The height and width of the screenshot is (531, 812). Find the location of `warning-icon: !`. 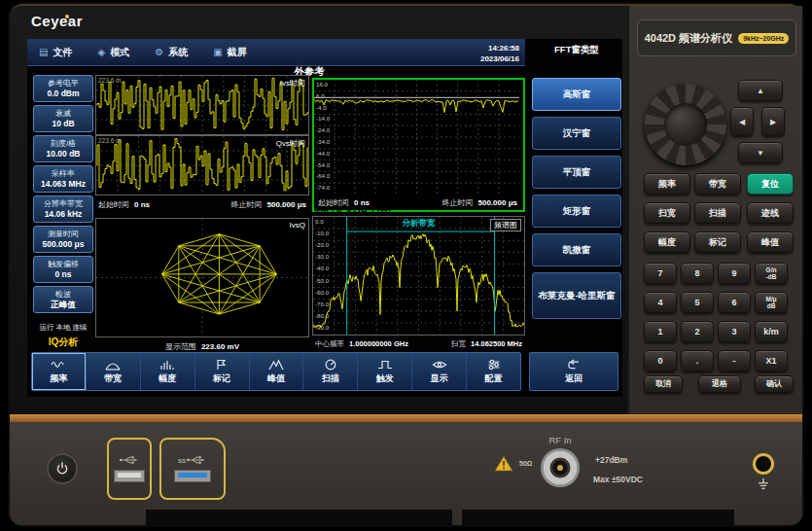

warning-icon: ! is located at coordinates (504, 465).